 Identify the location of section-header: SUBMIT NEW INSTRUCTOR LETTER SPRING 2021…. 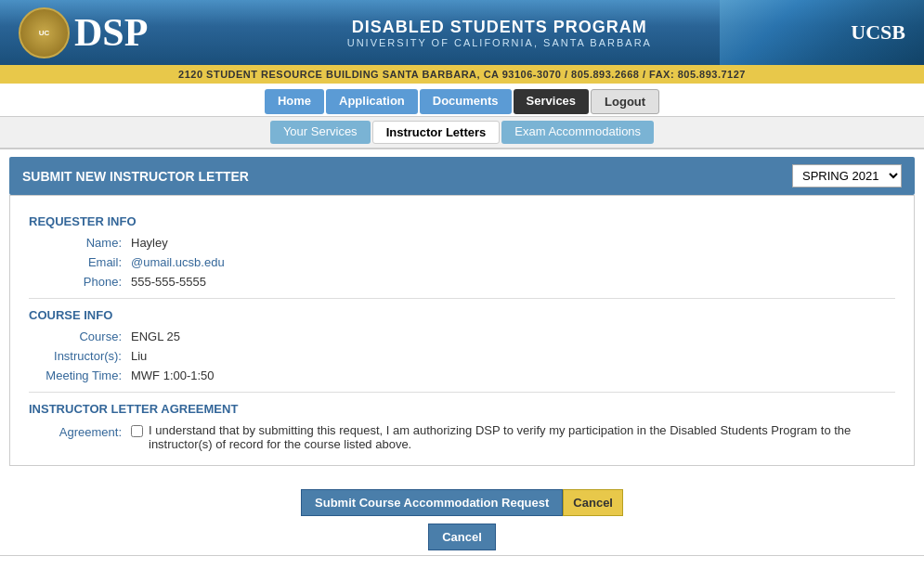
(462, 176).